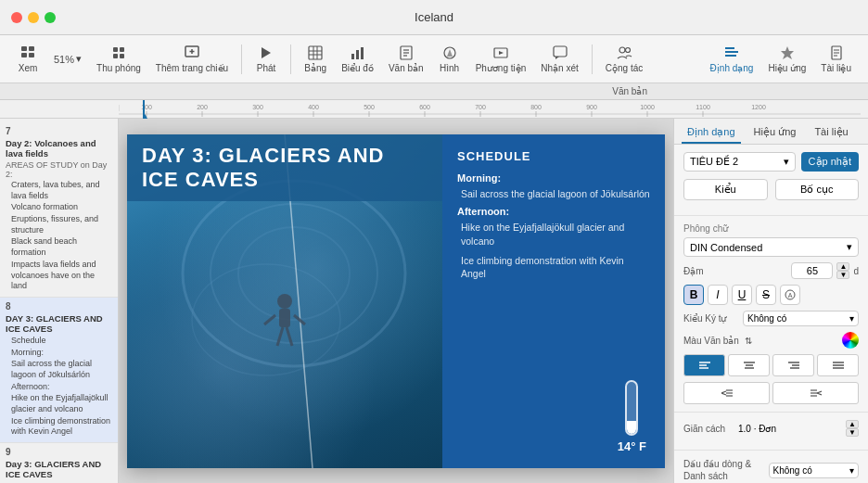 The height and width of the screenshot is (483, 868). I want to click on list-section: Dấu đầu dòng & Danh sách Không có ▾, so click(772, 467).